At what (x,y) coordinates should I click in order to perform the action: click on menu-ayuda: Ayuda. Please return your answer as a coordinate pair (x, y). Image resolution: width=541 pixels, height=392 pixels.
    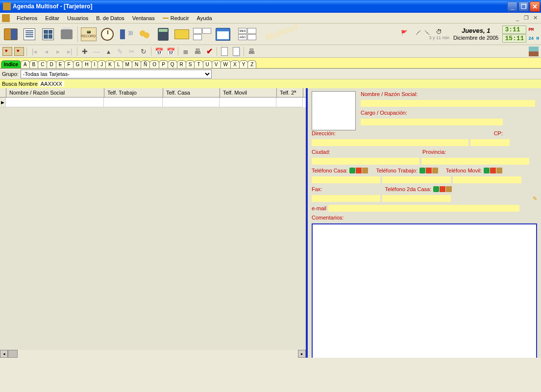
    Looking at the image, I should click on (205, 18).